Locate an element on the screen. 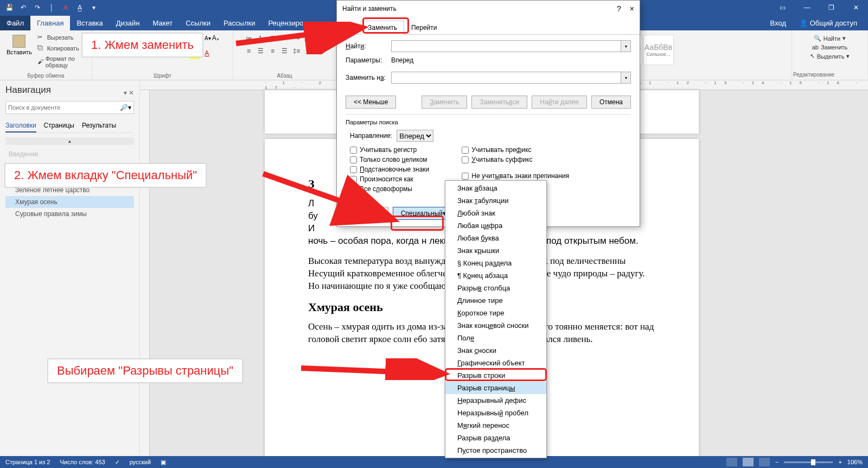  nav-collapse: ▲ is located at coordinates (69, 141).